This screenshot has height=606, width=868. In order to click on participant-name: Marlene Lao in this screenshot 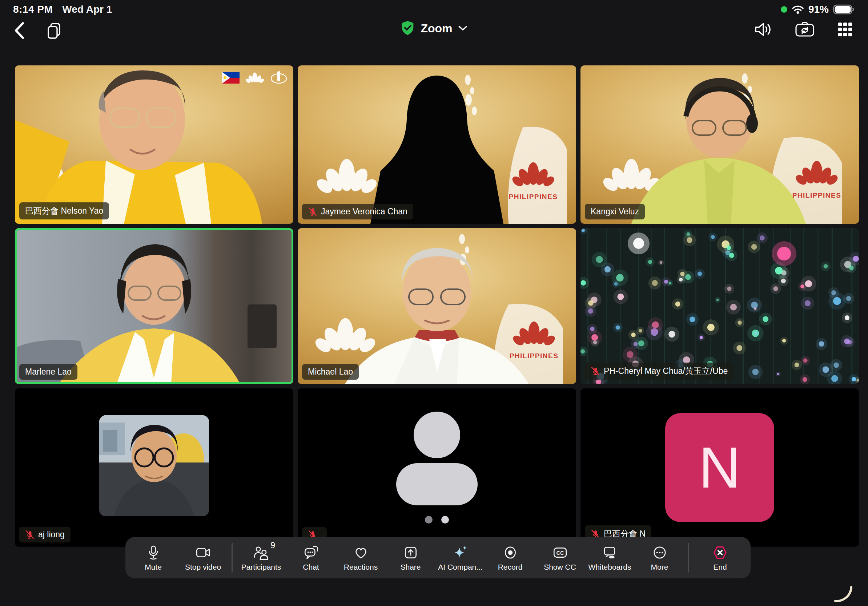, I will do `click(48, 372)`.